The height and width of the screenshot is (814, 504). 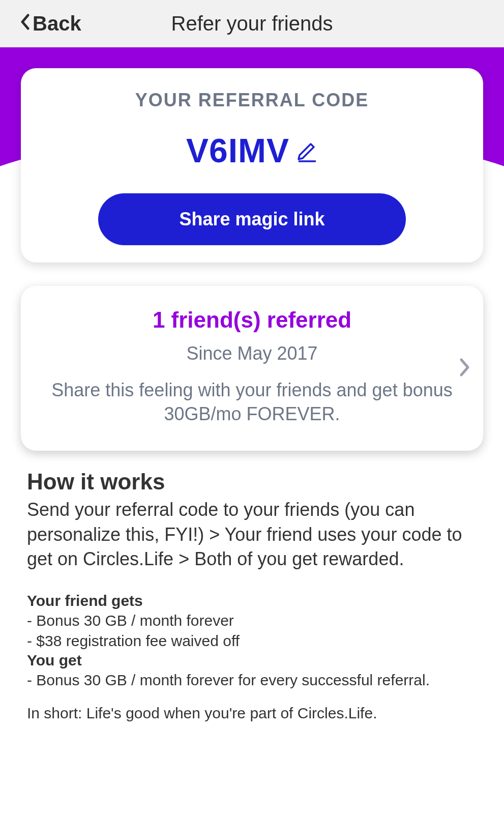 I want to click on referral-code-label: YOUR REFERRAL CODE, so click(x=252, y=100).